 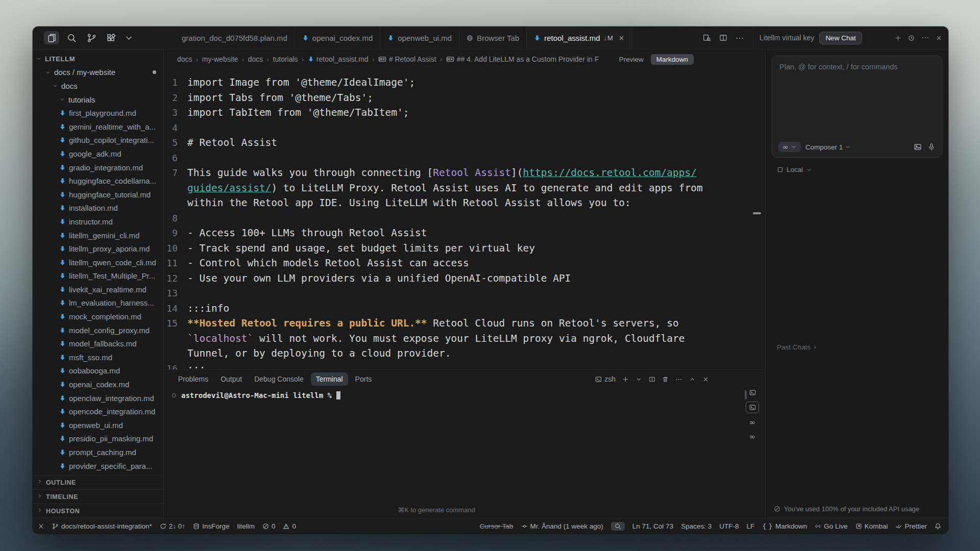 What do you see at coordinates (98, 167) in the screenshot?
I see `tree-file: gradio_integration.md` at bounding box center [98, 167].